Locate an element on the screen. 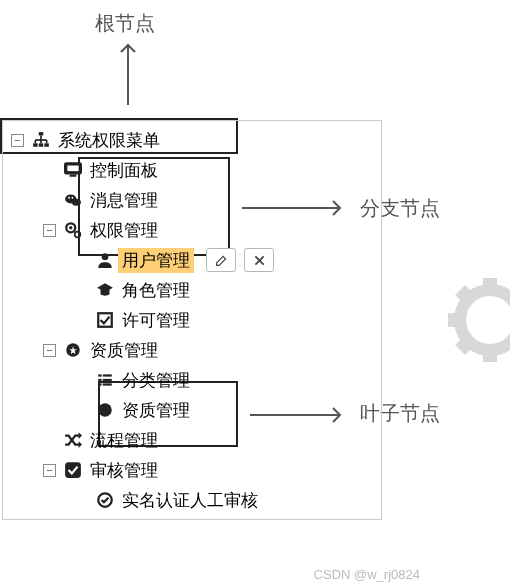 This screenshot has height=584, width=510. gears-icon is located at coordinates (73, 230).